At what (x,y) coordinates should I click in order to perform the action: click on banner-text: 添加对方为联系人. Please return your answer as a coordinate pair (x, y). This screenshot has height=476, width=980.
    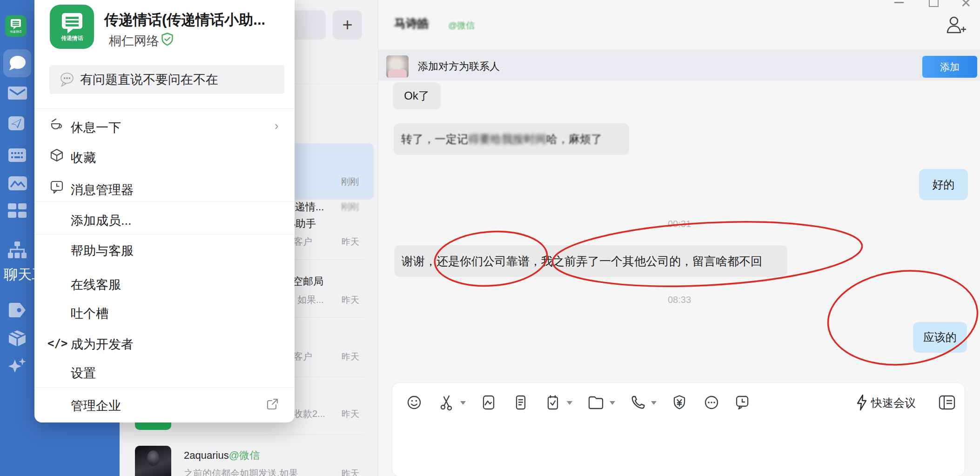
    Looking at the image, I should click on (459, 67).